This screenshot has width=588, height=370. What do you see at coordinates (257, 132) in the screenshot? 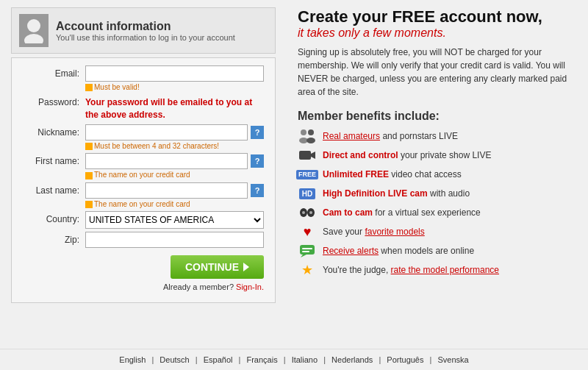
I see `nickname-info-button: ?` at bounding box center [257, 132].